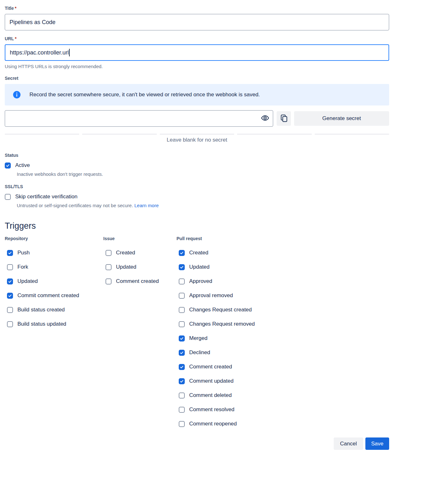 This screenshot has height=504, width=424. Describe the element at coordinates (215, 338) in the screenshot. I see `trigger-checkbox-list: CreatedUpdatedApprovedApproval removedCh…` at that location.